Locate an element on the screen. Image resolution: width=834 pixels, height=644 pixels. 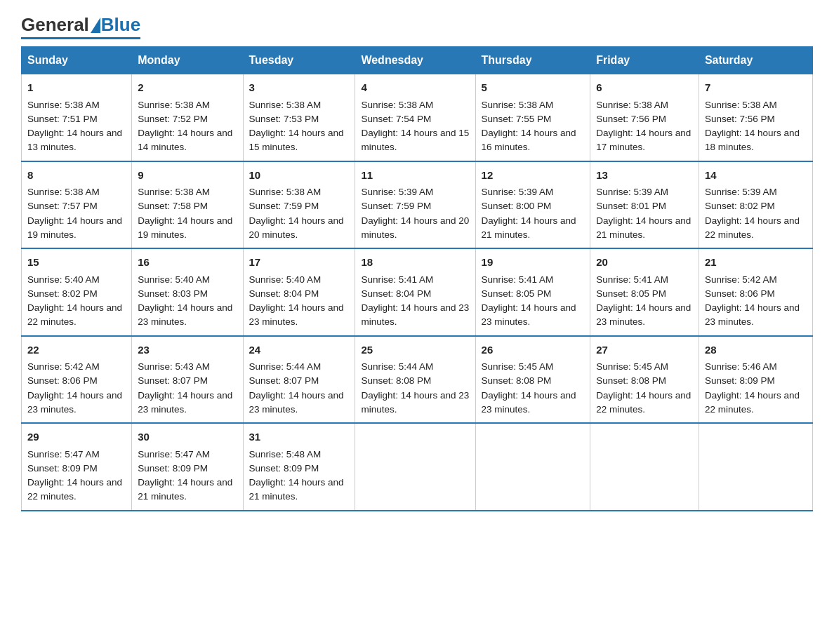
sunset-label: Sunset: 7:57 PM is located at coordinates (62, 206).